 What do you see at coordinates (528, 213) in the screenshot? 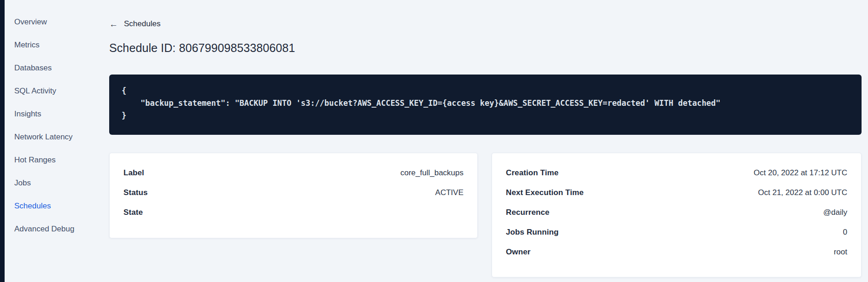
I see `row-label: Recurrence` at bounding box center [528, 213].